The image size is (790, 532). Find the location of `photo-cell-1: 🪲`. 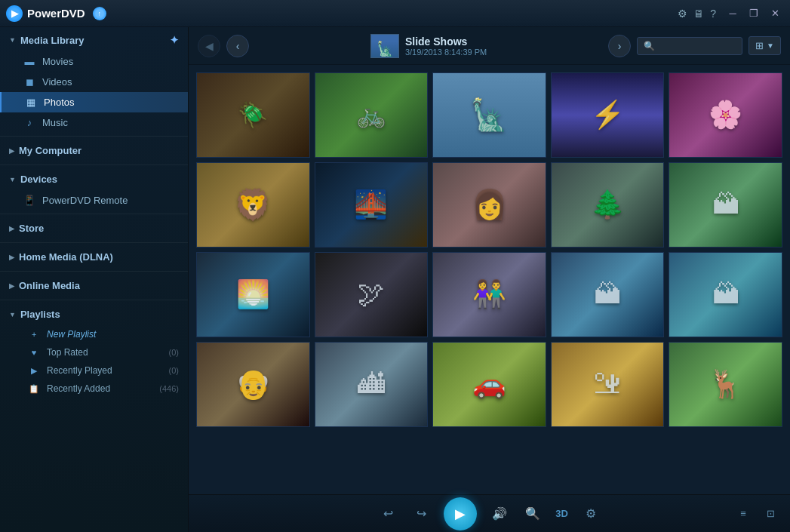

photo-cell-1: 🪲 is located at coordinates (254, 115).